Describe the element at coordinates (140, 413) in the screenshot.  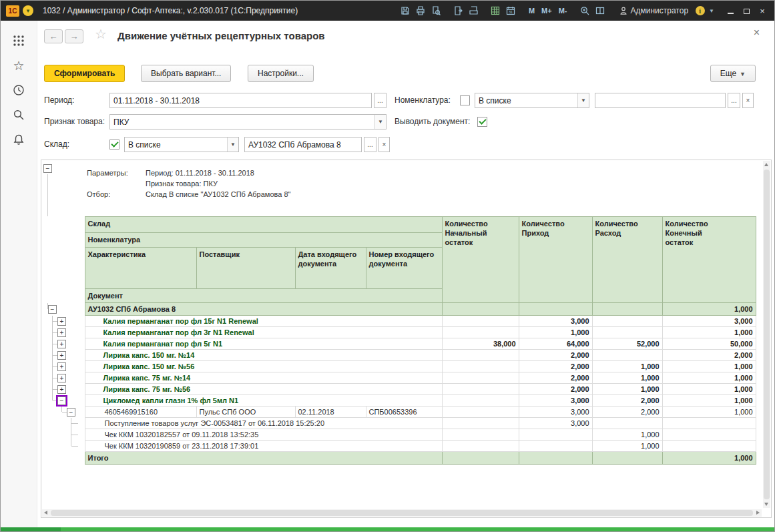
I see `characteristic-cell: 4605469915160` at that location.